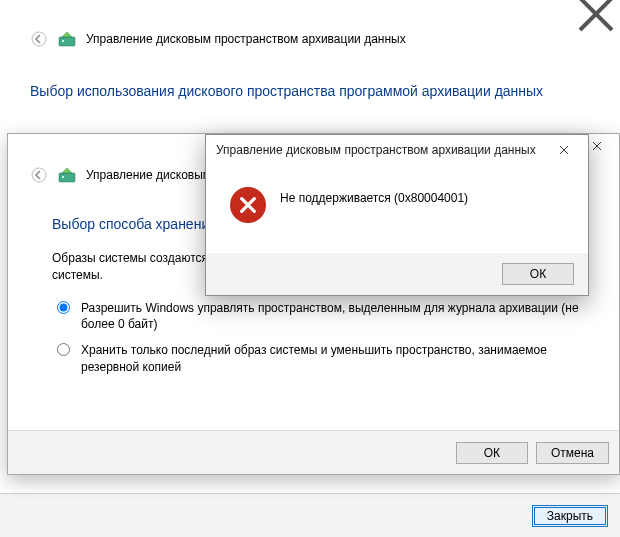  Describe the element at coordinates (314, 452) in the screenshot. I see `wizard-footer: ОК Отмена` at that location.